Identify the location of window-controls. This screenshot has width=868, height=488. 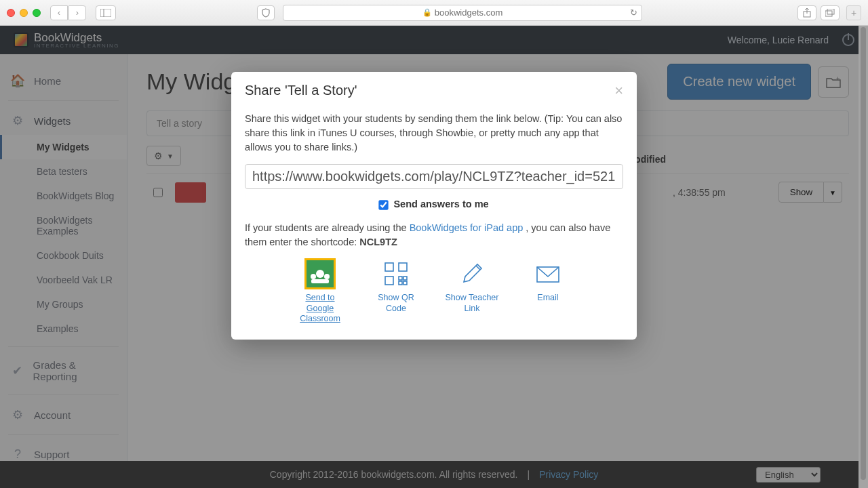
(24, 13).